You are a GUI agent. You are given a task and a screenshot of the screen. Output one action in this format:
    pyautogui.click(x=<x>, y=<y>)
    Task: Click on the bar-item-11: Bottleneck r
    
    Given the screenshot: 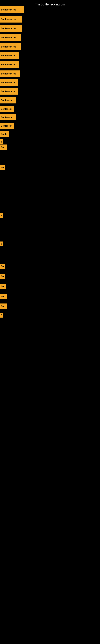 What is the action you would take?
    pyautogui.click(x=8, y=100)
    